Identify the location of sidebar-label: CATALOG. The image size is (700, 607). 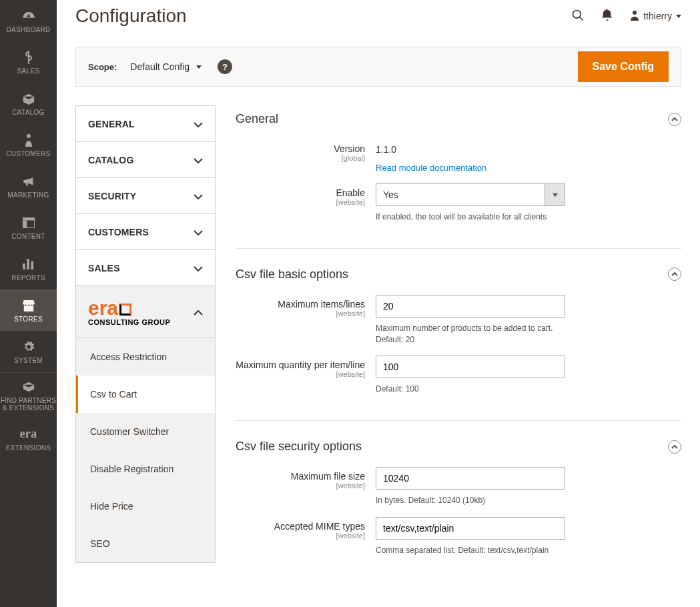
(28, 112).